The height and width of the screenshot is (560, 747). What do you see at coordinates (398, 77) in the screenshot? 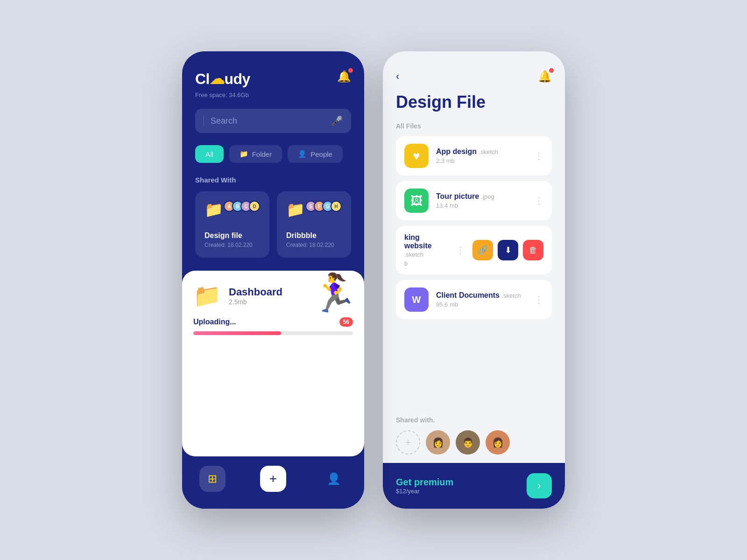
I see `back-button: ‹` at bounding box center [398, 77].